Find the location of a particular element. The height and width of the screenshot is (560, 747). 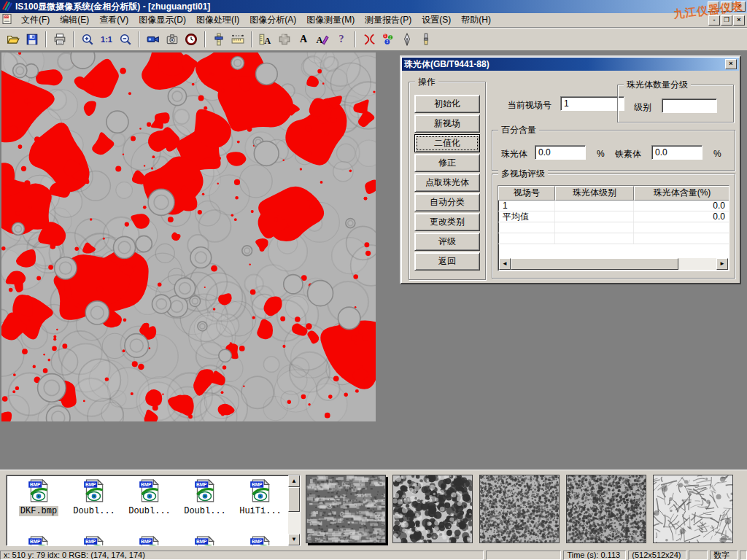

mode-indicator: 数字 is located at coordinates (724, 556).